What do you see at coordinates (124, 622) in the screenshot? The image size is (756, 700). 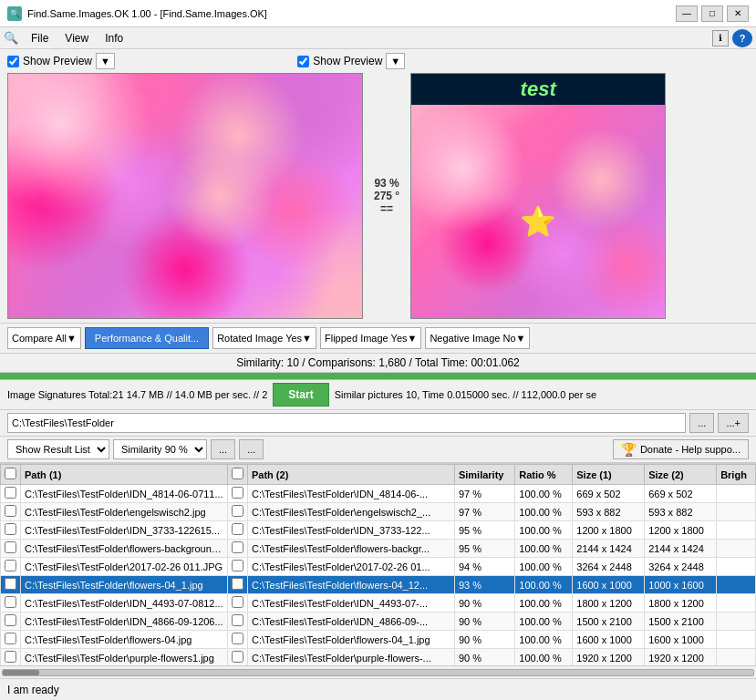 I see `row-path1: C:\TestFiles\TestFolder\IDN_4866-09-1206…` at bounding box center [124, 622].